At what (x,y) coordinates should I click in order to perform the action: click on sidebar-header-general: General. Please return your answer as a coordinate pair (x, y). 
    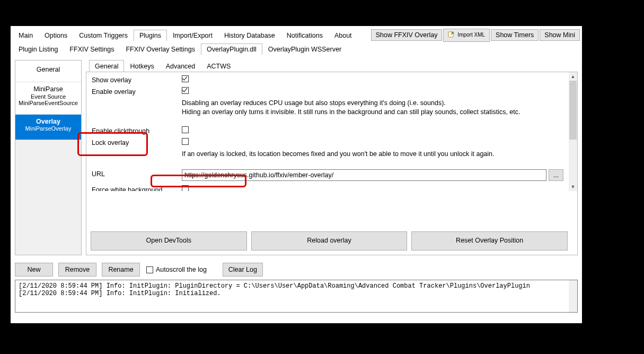
    Looking at the image, I should click on (48, 71).